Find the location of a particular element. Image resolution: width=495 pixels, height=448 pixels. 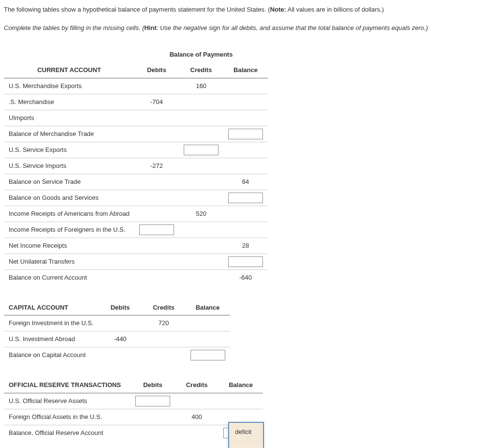

balance-value: 64 is located at coordinates (246, 182).